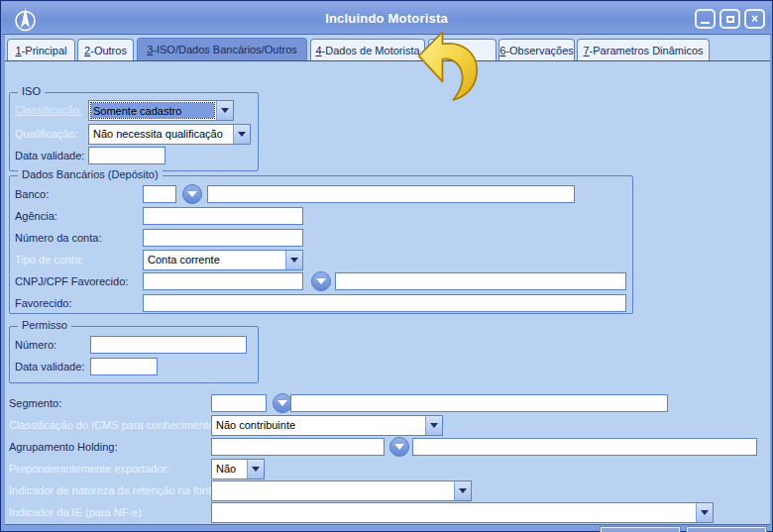  I want to click on cnpj-lookup-button, so click(321, 281).